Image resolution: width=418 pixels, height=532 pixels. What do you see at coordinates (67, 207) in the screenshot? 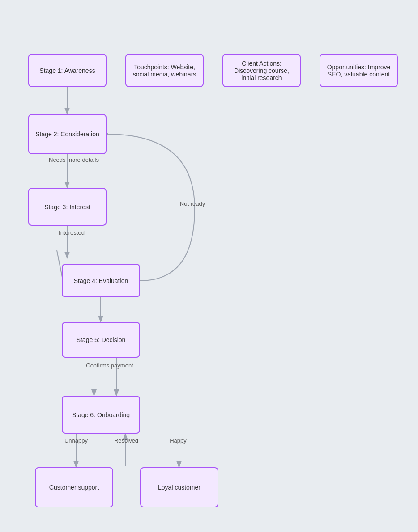
I see `stage3-box: Stage 3: Interest` at bounding box center [67, 207].